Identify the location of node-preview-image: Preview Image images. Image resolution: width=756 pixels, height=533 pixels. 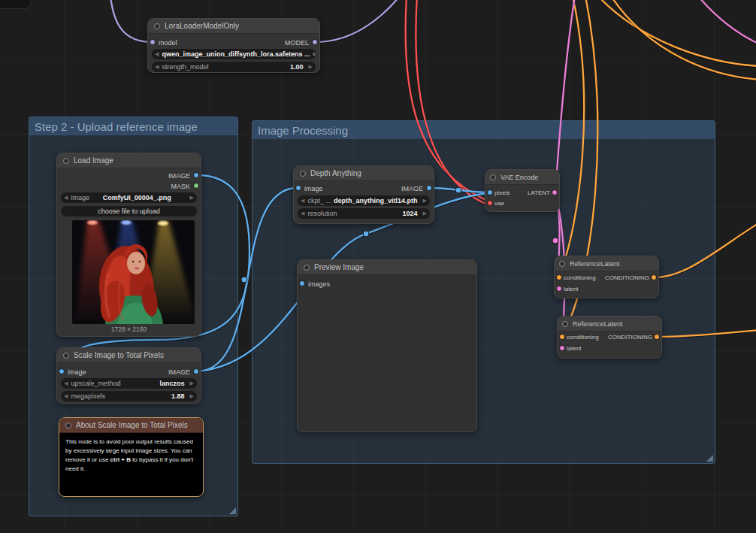
(387, 346).